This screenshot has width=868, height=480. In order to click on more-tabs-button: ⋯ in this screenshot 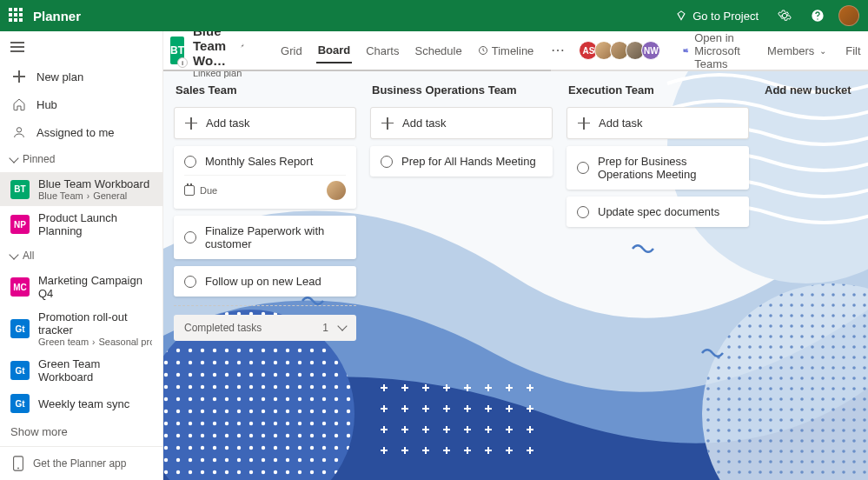, I will do `click(558, 50)`.